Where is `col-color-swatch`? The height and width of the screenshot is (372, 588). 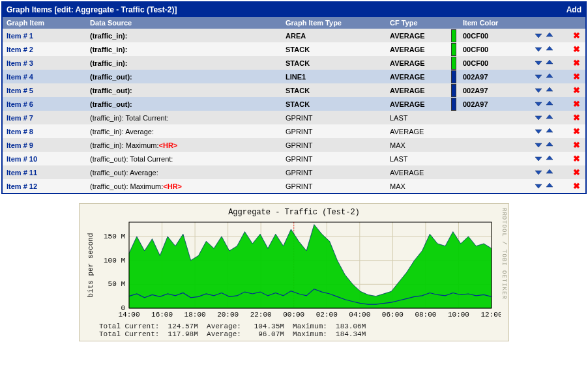 col-color-swatch is located at coordinates (455, 23).